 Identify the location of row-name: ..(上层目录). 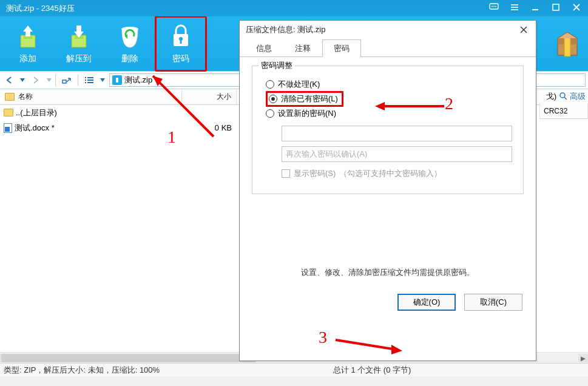
(36, 113).